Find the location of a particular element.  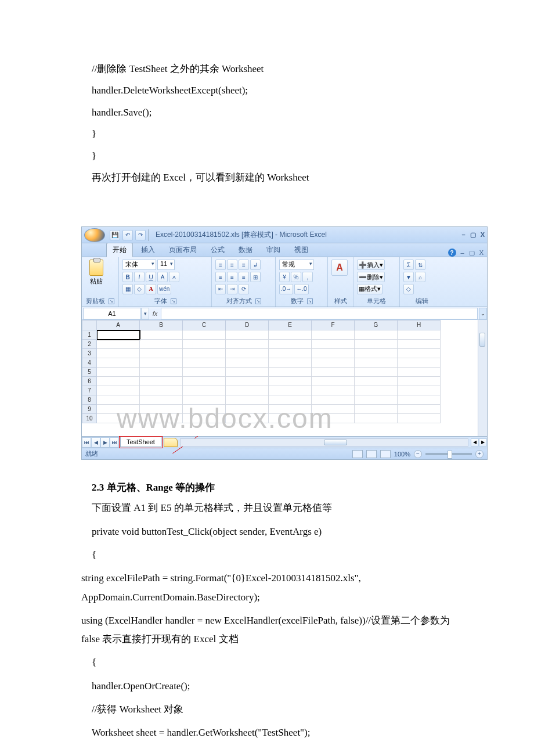

row-header: 4 is located at coordinates (89, 363).